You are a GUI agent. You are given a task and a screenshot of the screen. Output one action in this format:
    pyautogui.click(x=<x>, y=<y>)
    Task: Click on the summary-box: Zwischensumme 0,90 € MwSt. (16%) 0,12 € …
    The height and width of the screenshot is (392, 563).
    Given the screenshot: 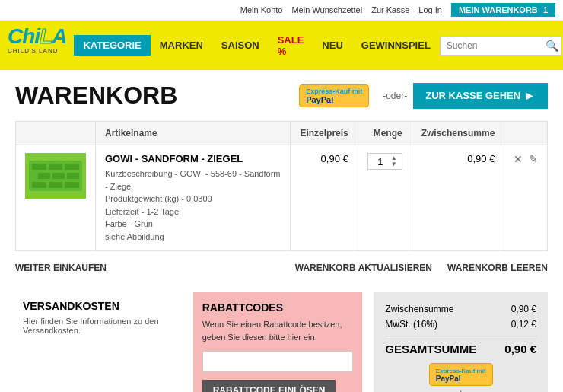 What is the action you would take?
    pyautogui.click(x=461, y=343)
    